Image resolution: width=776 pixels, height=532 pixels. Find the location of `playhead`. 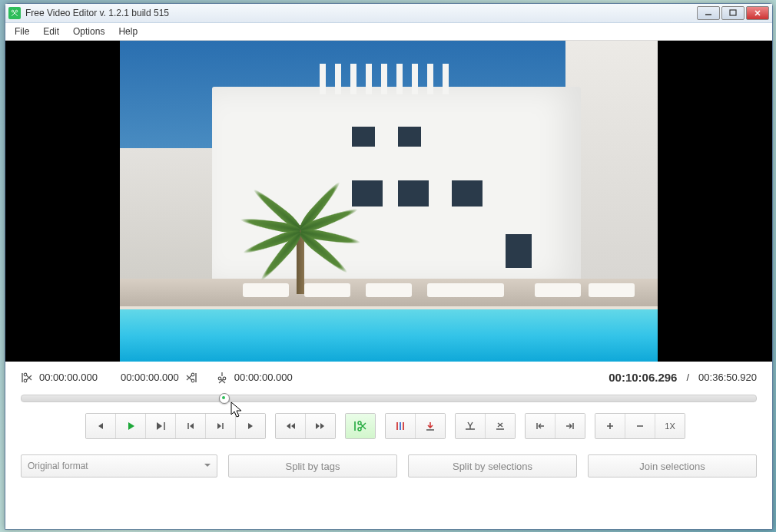

playhead is located at coordinates (224, 398).